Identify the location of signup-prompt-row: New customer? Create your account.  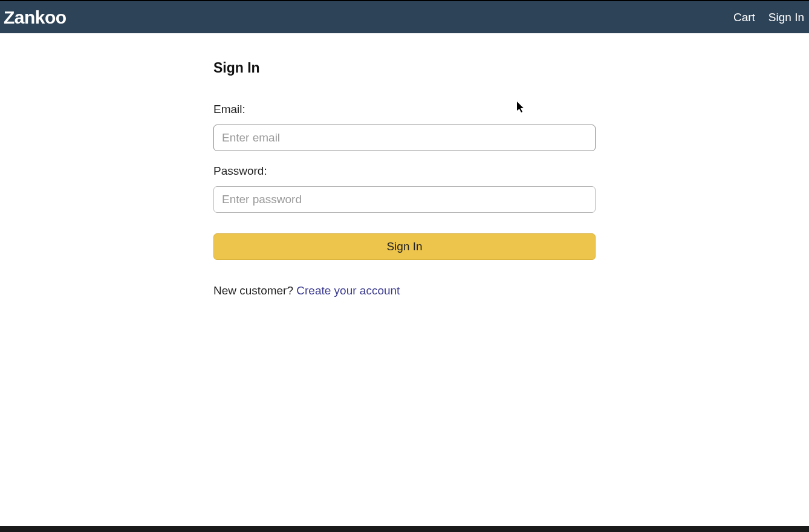
(405, 291).